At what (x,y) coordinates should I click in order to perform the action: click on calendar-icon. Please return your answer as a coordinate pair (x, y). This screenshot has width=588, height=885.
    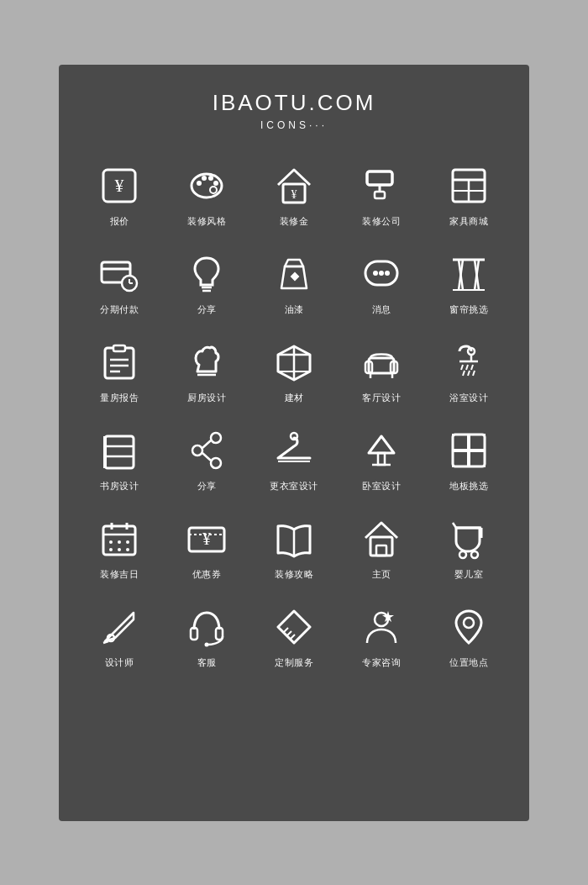
    Looking at the image, I should click on (119, 539).